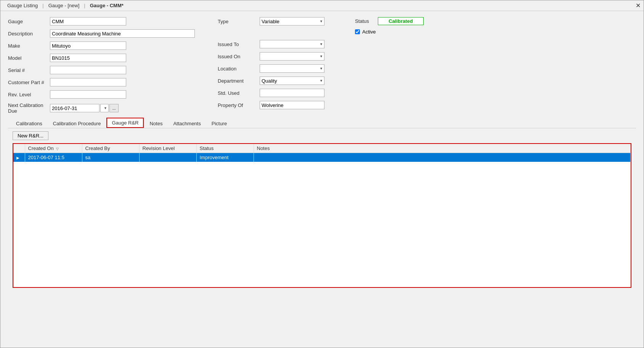  What do you see at coordinates (442, 158) in the screenshot?
I see `row-notes` at bounding box center [442, 158].